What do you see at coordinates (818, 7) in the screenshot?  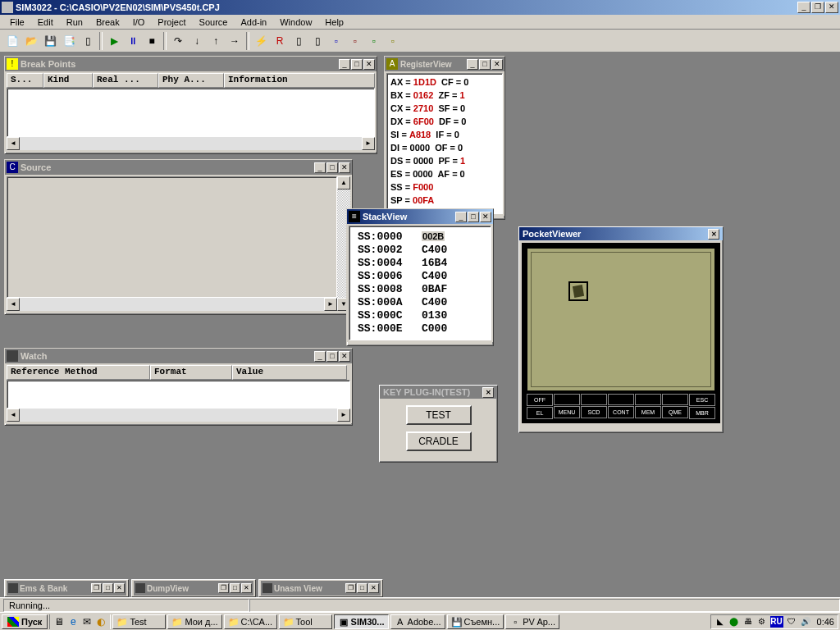 I see `main-maximize-button: ❐` at bounding box center [818, 7].